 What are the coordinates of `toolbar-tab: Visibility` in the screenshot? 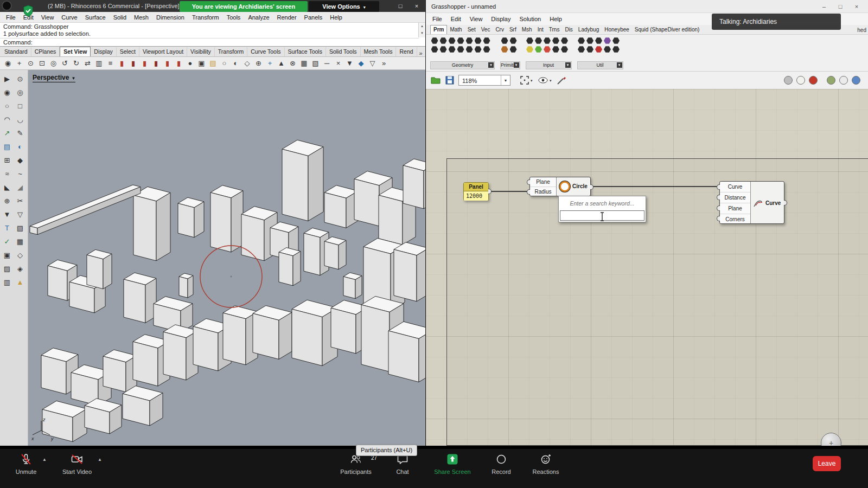 It's located at (201, 52).